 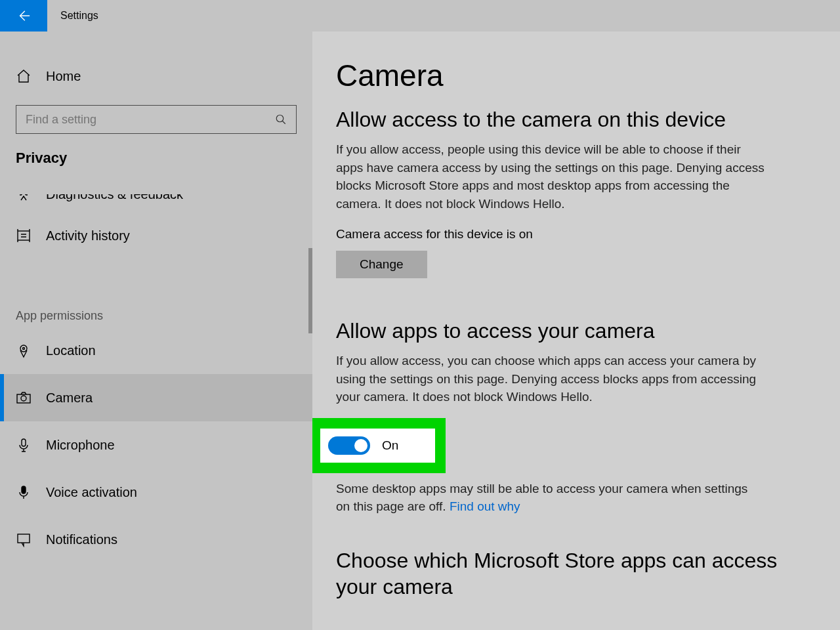 What do you see at coordinates (349, 446) in the screenshot?
I see `apps-access-toggle` at bounding box center [349, 446].